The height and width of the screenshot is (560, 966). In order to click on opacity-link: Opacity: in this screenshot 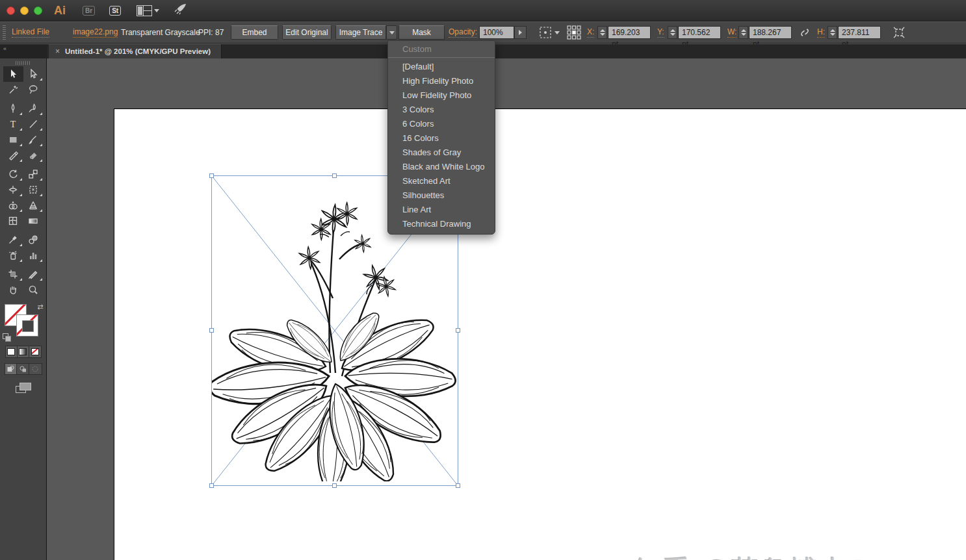, I will do `click(463, 32)`.